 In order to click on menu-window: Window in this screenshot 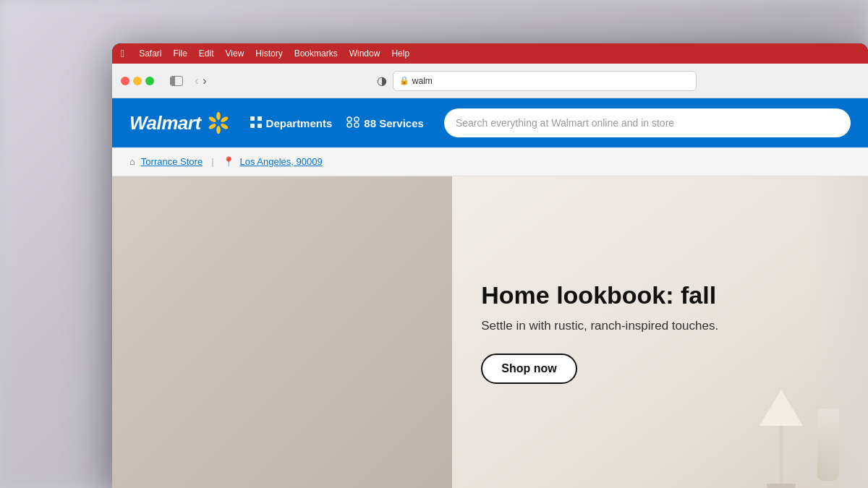, I will do `click(365, 53)`.